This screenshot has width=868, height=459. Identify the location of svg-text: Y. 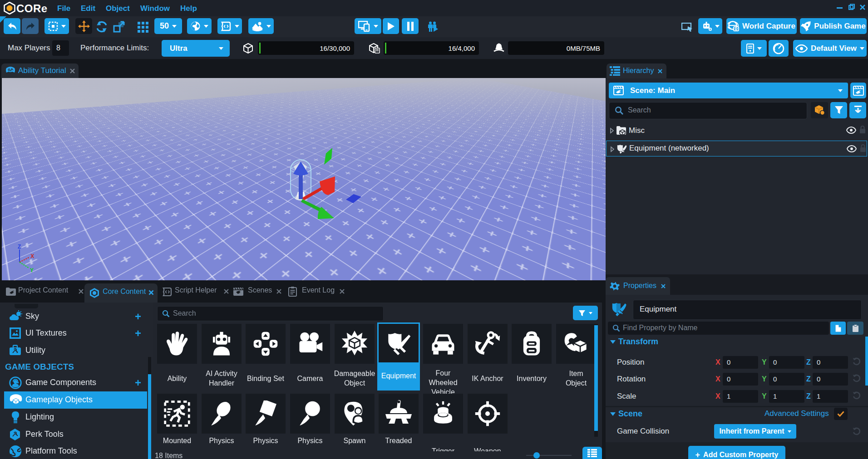
(32, 270).